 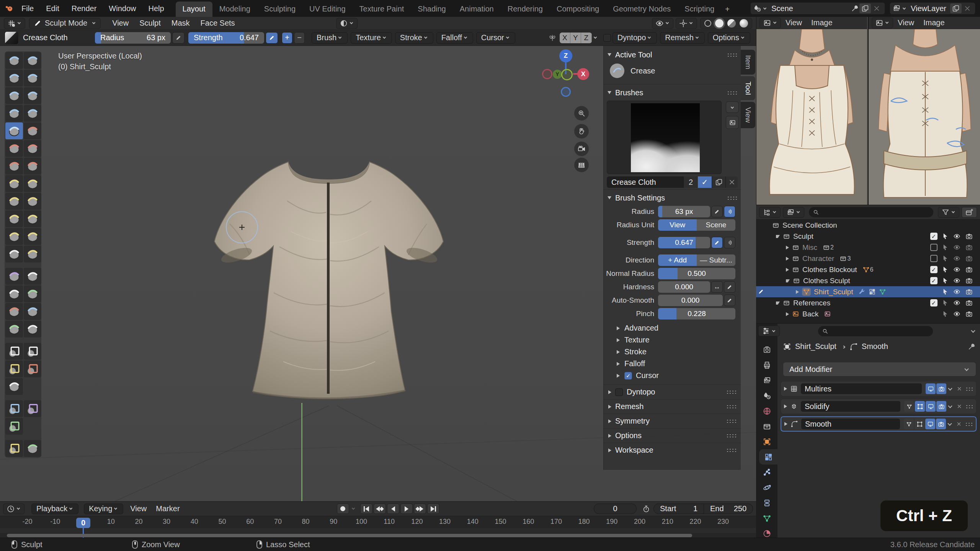 What do you see at coordinates (672, 198) in the screenshot?
I see `brush-settings-panel-header: Brush Settings` at bounding box center [672, 198].